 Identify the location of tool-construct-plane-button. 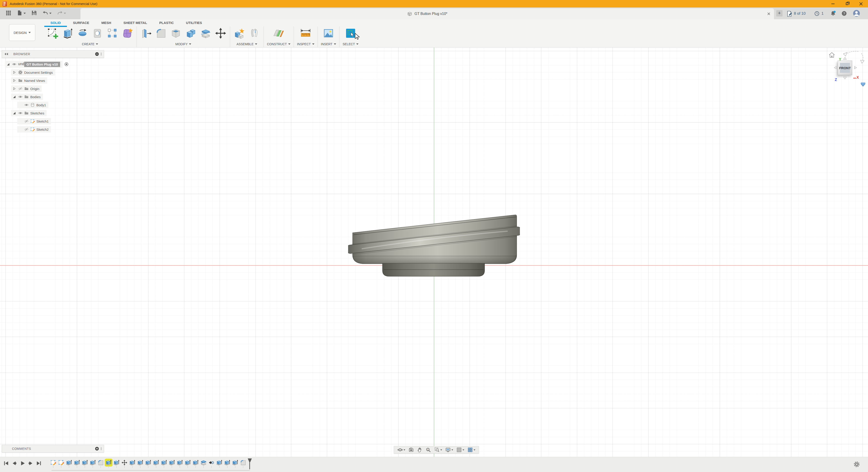
(279, 33).